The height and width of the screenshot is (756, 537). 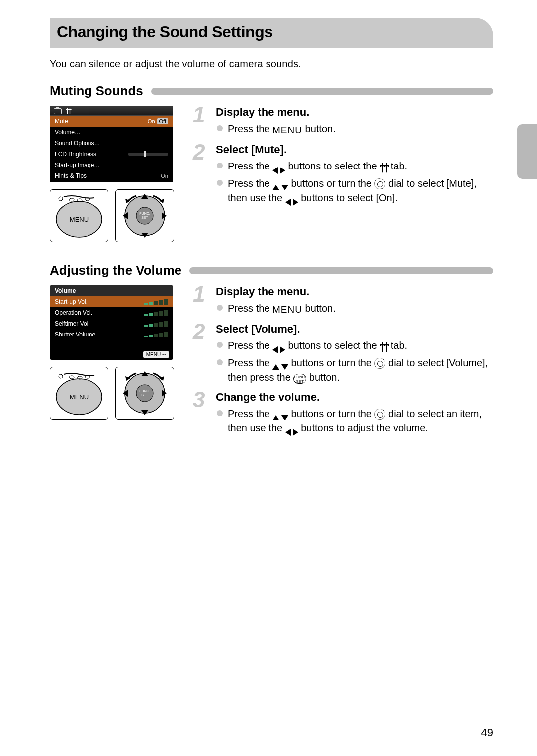 What do you see at coordinates (148, 154) in the screenshot?
I see `brightness-slider-icon` at bounding box center [148, 154].